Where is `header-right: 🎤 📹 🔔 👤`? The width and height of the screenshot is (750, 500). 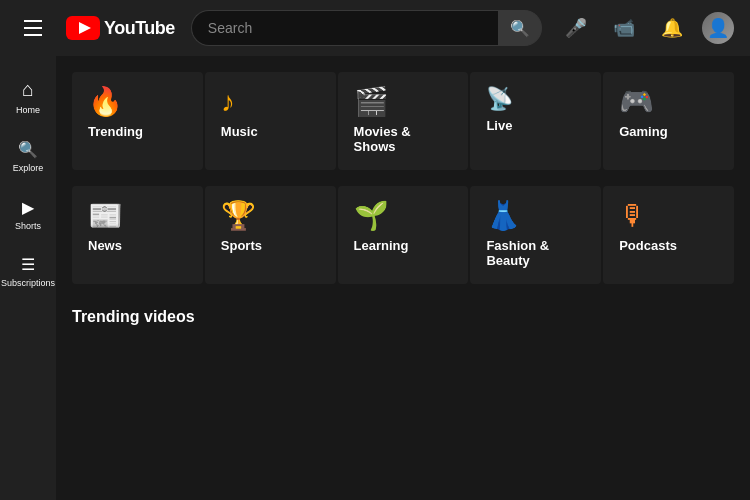
header-right: 🎤 📹 🔔 👤 is located at coordinates (646, 28).